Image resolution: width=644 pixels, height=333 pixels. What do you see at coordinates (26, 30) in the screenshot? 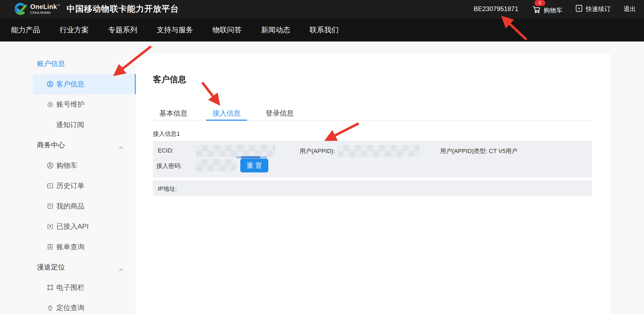
I see `nav-item-capability-products: 能力产品` at bounding box center [26, 30].